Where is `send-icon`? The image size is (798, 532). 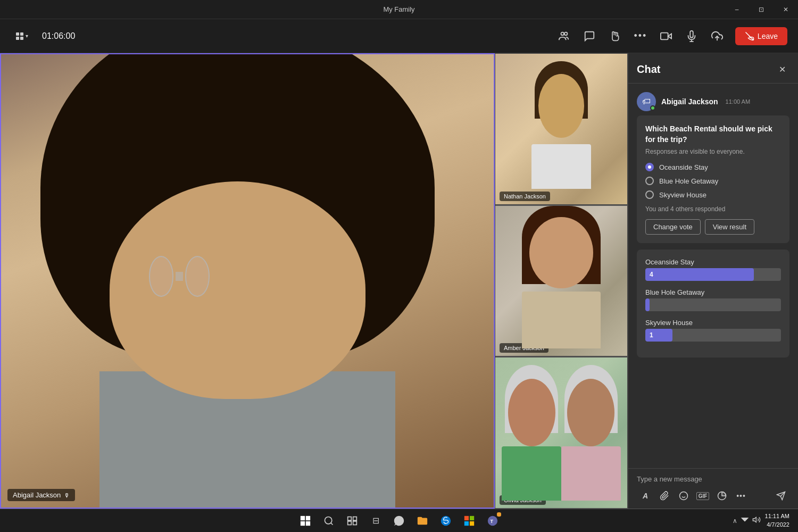 send-icon is located at coordinates (781, 496).